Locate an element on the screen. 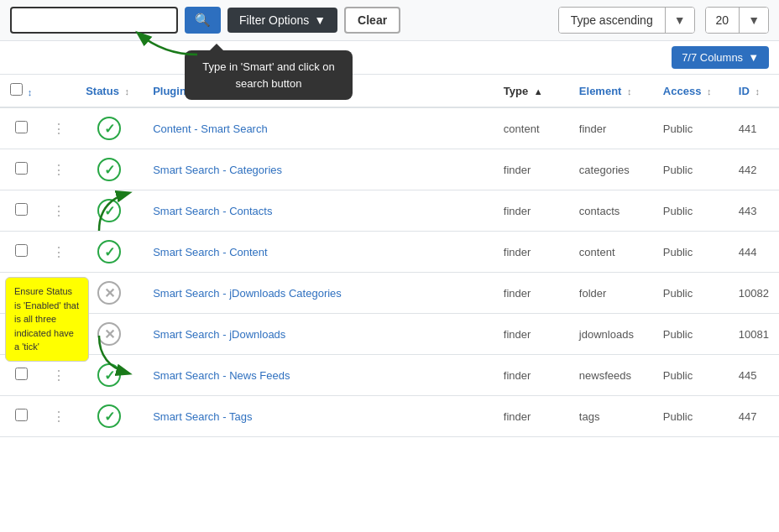 This screenshot has width=779, height=532. type-header: Type ▲ is located at coordinates (531, 91).